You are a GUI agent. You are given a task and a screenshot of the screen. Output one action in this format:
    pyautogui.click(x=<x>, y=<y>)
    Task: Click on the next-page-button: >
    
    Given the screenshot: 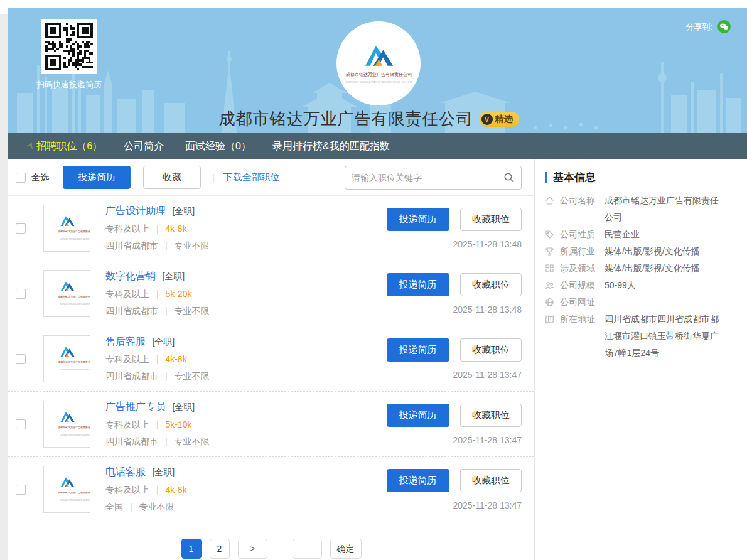 What is the action you would take?
    pyautogui.click(x=252, y=549)
    